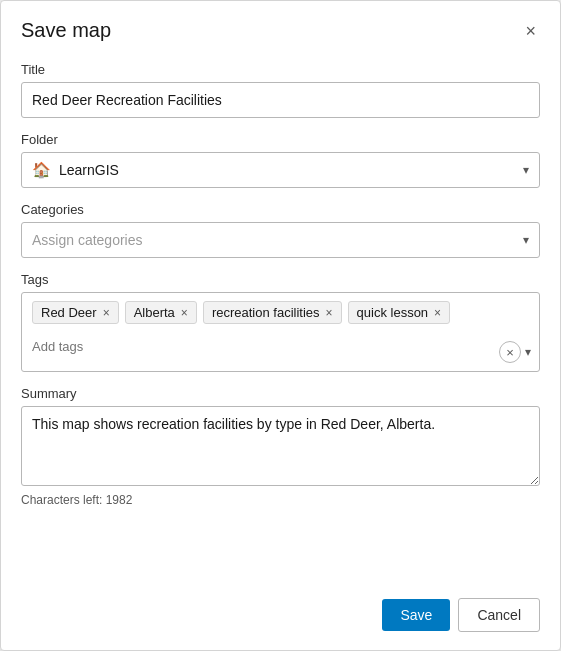 This screenshot has height=651, width=561. What do you see at coordinates (280, 618) in the screenshot?
I see `dialog-footer: Save Cancel` at bounding box center [280, 618].